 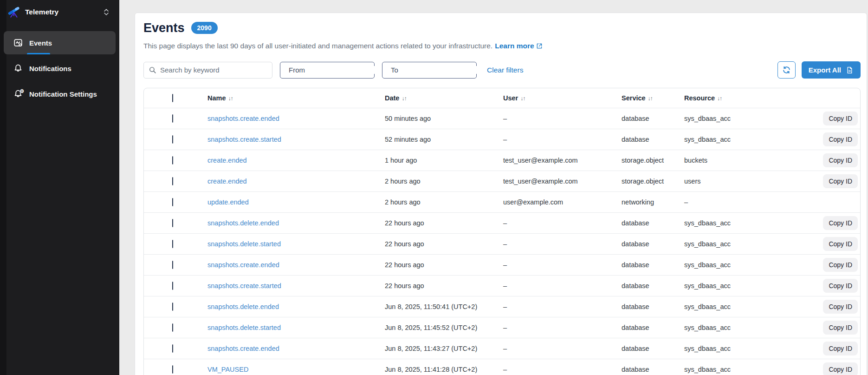 What do you see at coordinates (173, 98) in the screenshot?
I see `select-all-checkbox` at bounding box center [173, 98].